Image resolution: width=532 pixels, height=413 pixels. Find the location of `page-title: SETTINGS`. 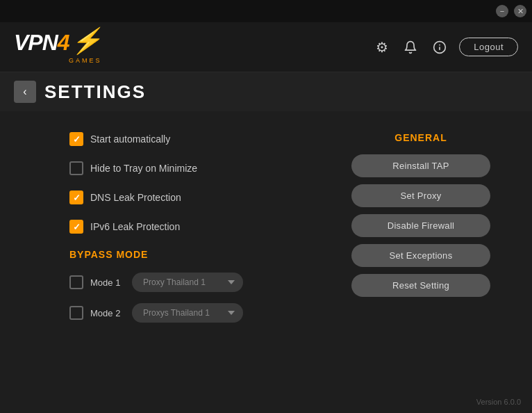

page-title: SETTINGS is located at coordinates (95, 92).